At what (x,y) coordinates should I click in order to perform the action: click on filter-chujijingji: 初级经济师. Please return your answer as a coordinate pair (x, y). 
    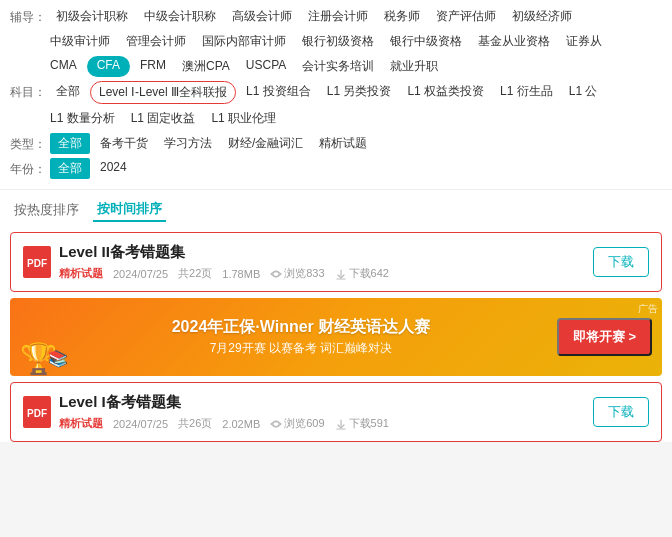
    Looking at the image, I should click on (542, 16).